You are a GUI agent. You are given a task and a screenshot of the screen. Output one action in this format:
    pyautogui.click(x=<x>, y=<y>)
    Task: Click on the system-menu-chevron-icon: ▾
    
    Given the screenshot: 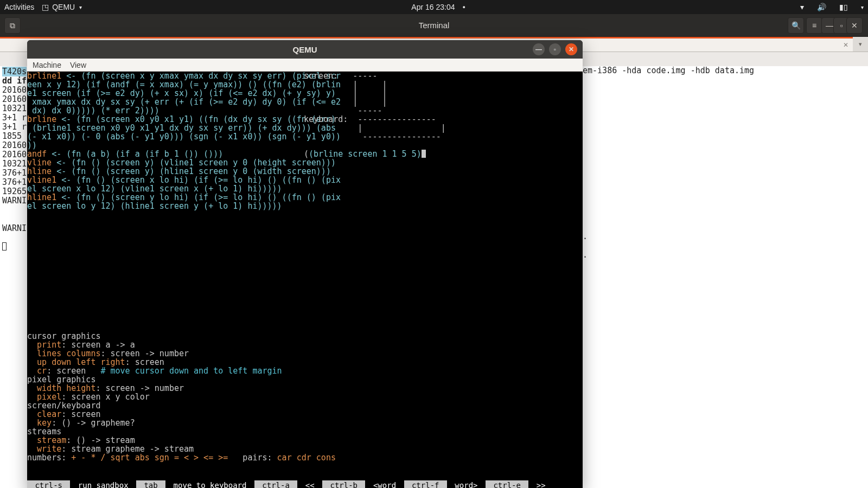 What is the action you would take?
    pyautogui.click(x=863, y=8)
    